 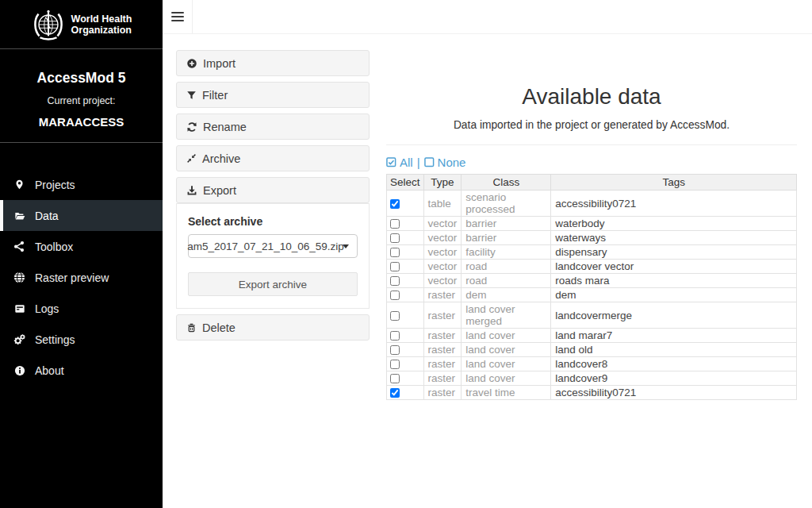 What do you see at coordinates (192, 190) in the screenshot?
I see `download-icon` at bounding box center [192, 190].